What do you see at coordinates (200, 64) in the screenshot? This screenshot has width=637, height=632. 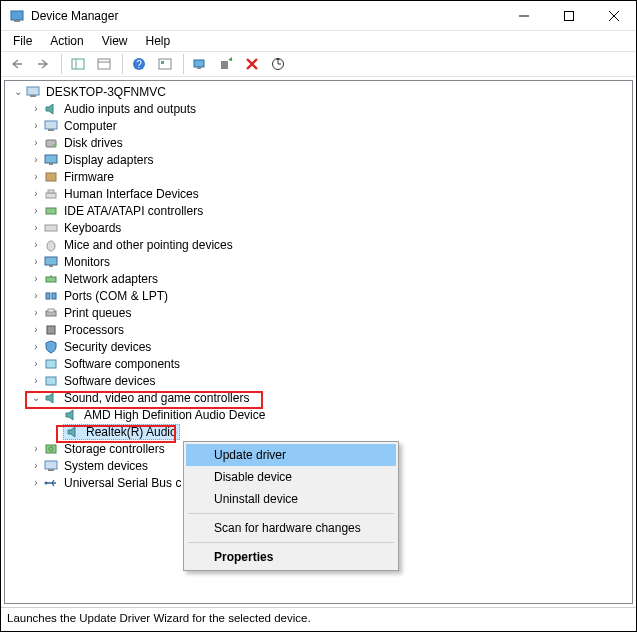 I see `update-driver-button` at bounding box center [200, 64].